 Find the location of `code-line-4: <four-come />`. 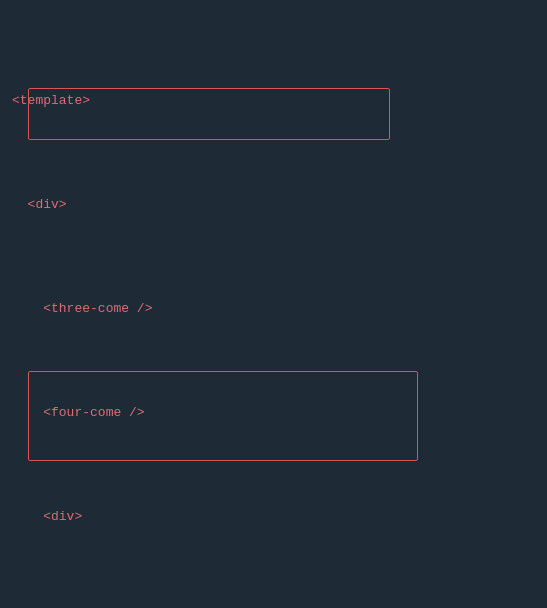

code-line-4: <four-come /> is located at coordinates (274, 414).